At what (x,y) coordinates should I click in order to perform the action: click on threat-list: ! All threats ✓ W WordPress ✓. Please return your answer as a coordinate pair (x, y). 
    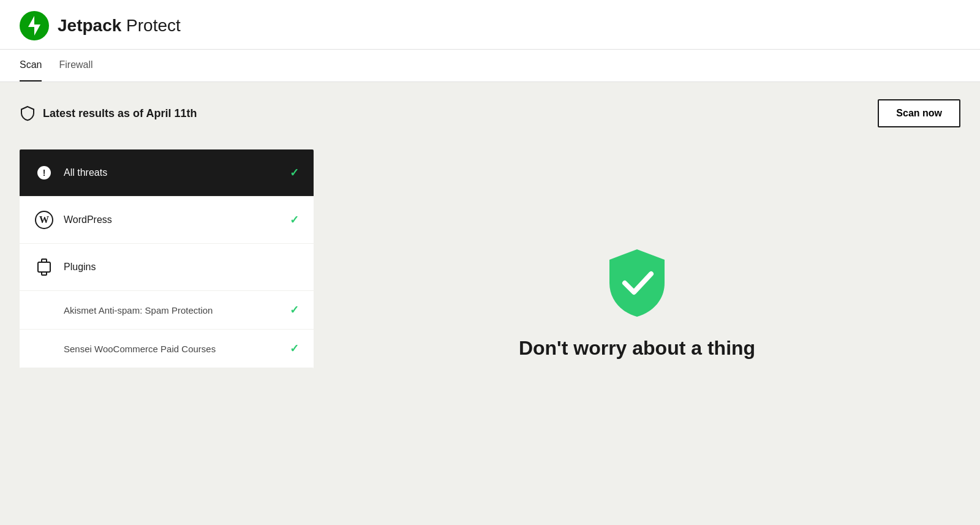
    Looking at the image, I should click on (167, 259).